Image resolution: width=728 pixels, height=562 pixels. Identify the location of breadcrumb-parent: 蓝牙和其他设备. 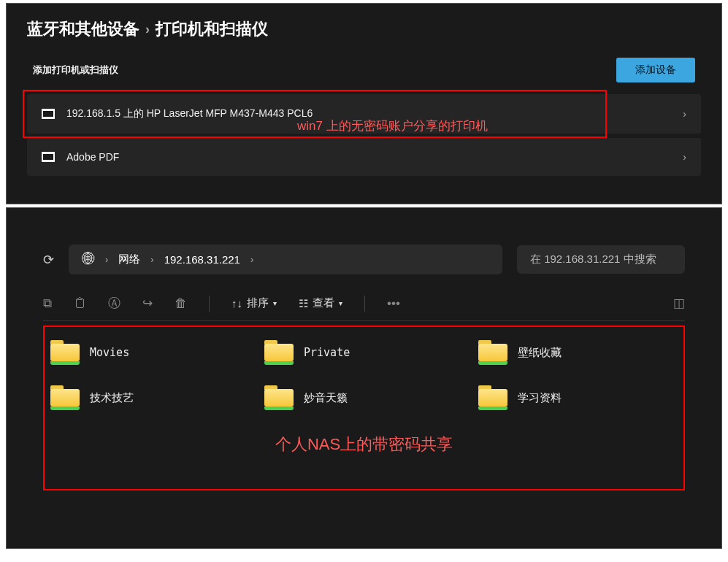
(83, 29).